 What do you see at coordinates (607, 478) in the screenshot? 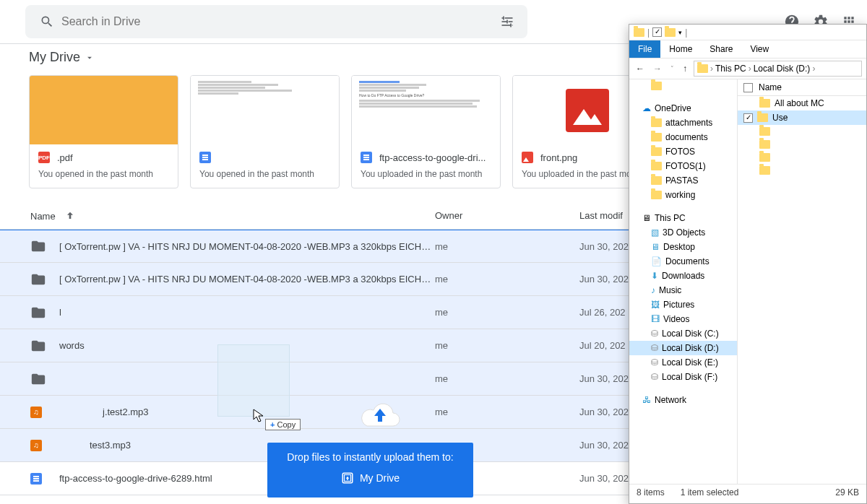
I see `file-modified: Jun 30, 2021` at bounding box center [607, 478].